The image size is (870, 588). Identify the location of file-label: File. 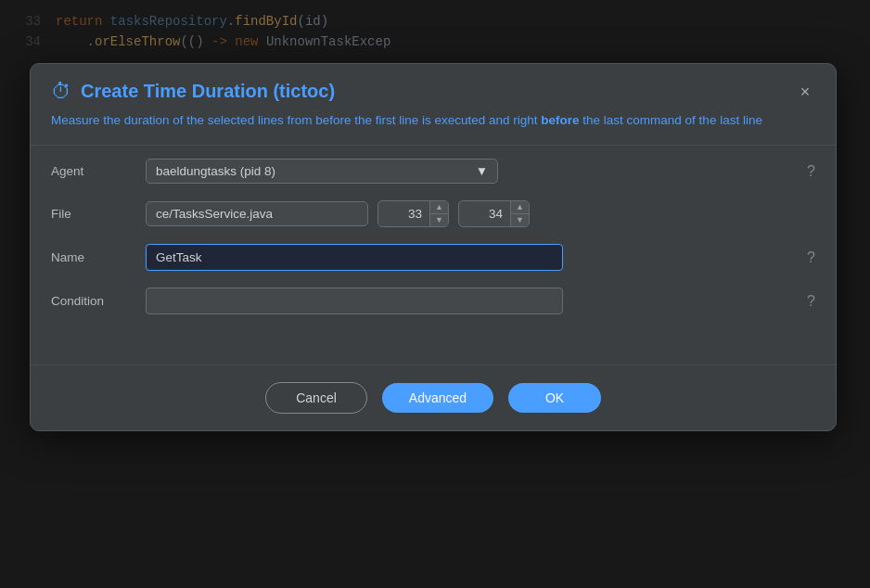
(93, 213).